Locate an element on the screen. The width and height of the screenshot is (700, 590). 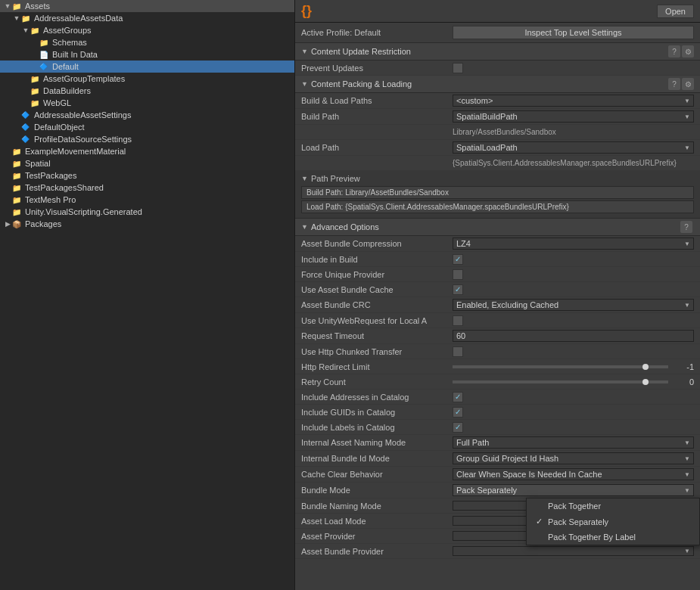
section-content-packing: ▼ Content Packing & Loading ? ⚙ is located at coordinates (498, 85).